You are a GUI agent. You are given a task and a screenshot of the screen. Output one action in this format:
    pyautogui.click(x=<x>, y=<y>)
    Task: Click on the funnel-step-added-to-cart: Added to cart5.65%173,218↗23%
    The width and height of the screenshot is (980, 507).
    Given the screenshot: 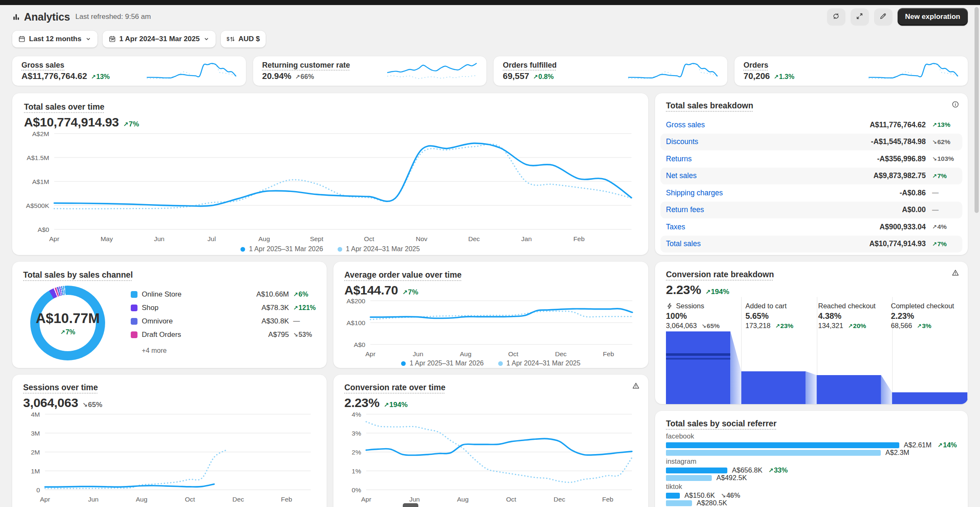 What is the action you would take?
    pyautogui.click(x=775, y=315)
    